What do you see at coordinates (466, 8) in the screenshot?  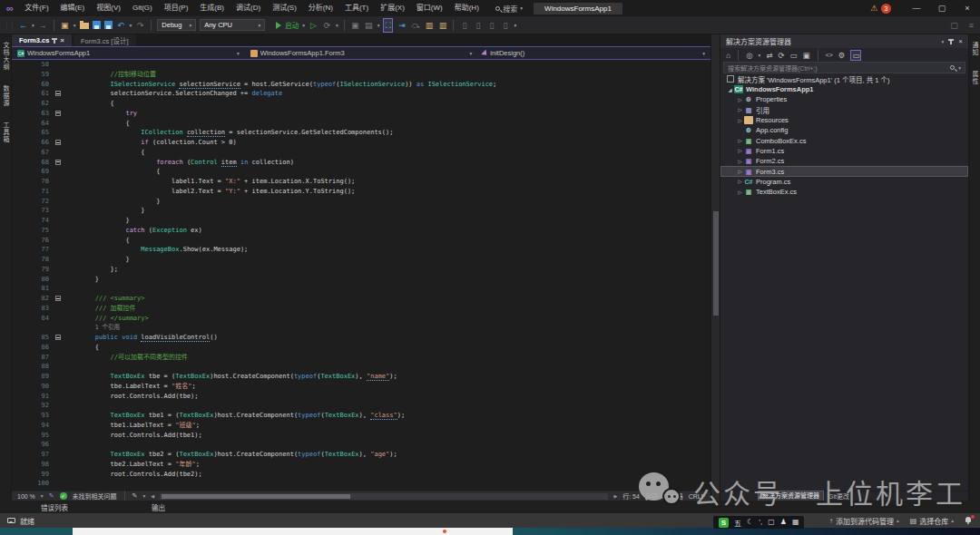 I see `menu-item: 帮助(H)` at bounding box center [466, 8].